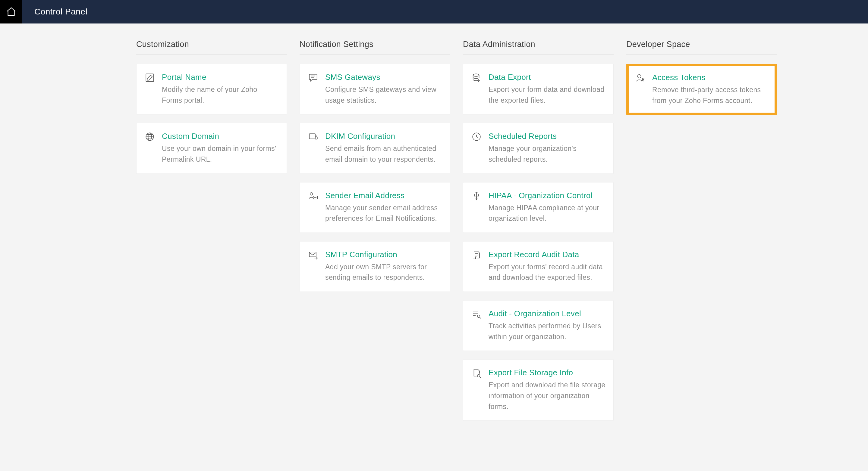  What do you see at coordinates (547, 136) in the screenshot?
I see `card-title: Scheduled Reports` at bounding box center [547, 136].